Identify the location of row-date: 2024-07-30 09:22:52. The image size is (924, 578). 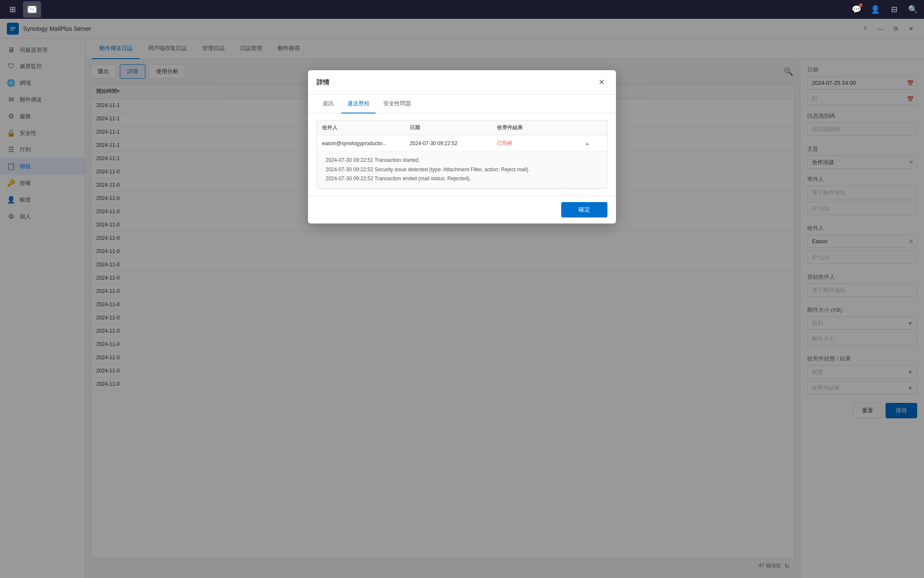
(453, 143).